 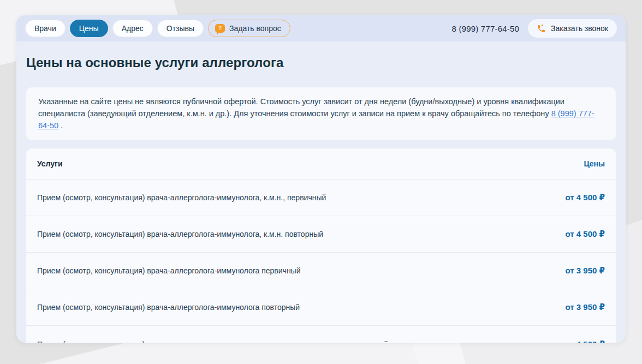 I want to click on disclaimer-text-end: ., so click(x=61, y=126).